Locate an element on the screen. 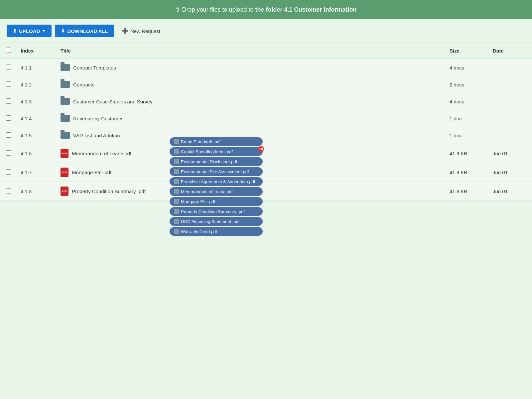 The image size is (532, 399). table-row: 4.1.8Property Condition Summary .pdf41.8… is located at coordinates (266, 192).